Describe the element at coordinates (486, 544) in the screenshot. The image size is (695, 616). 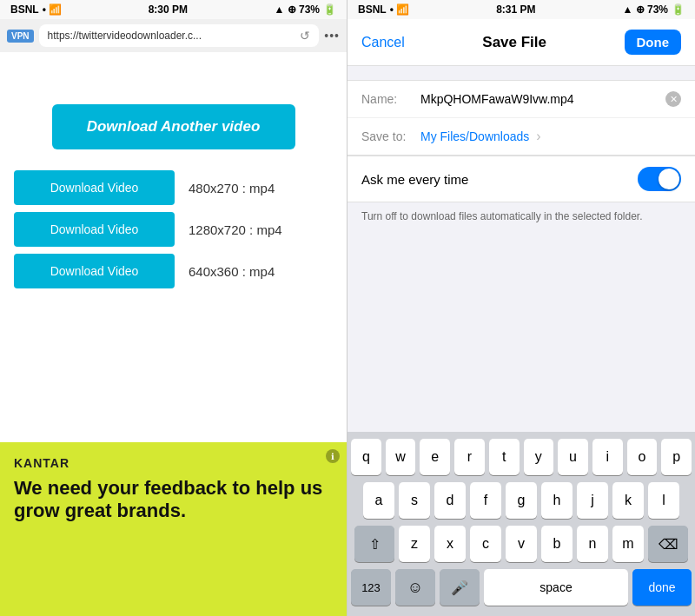
I see `key-c: c` at that location.